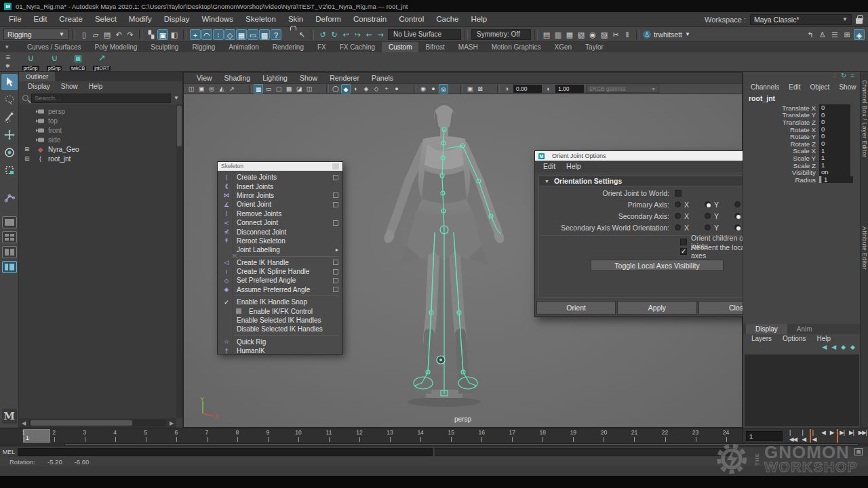 The image size is (868, 488). Describe the element at coordinates (9, 222) in the screenshot. I see `layout-single-pane-button` at that location.